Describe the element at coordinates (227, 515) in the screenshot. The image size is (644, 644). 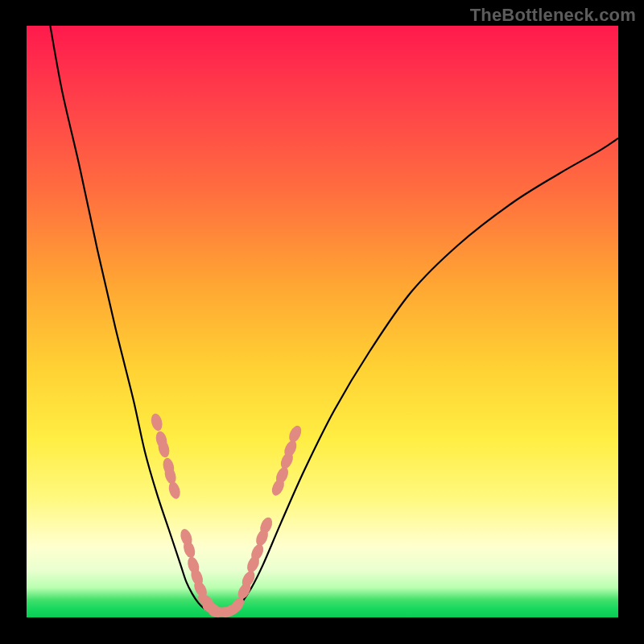
I see `beads-group` at that location.